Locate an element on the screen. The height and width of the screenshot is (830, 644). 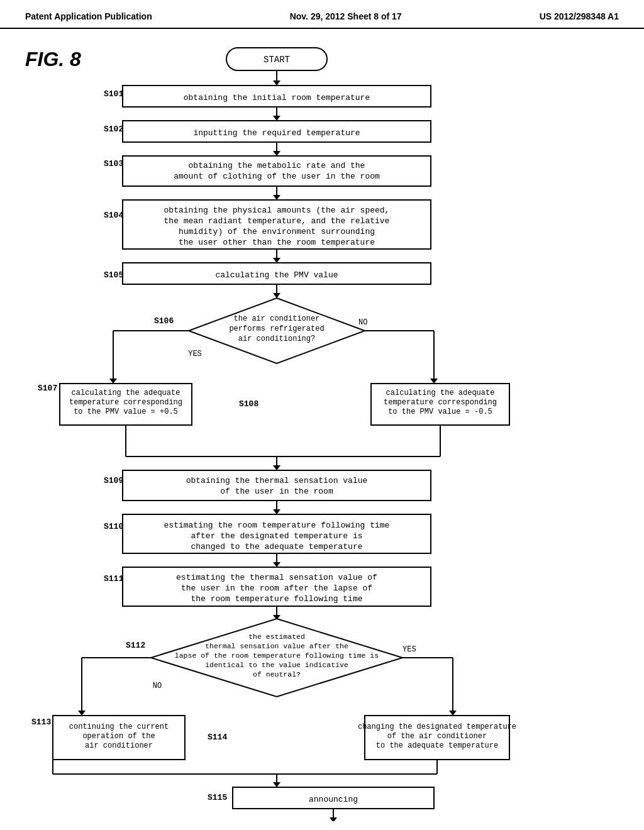
s103-text1: obtaining the metabolic rate and the is located at coordinates (277, 166).